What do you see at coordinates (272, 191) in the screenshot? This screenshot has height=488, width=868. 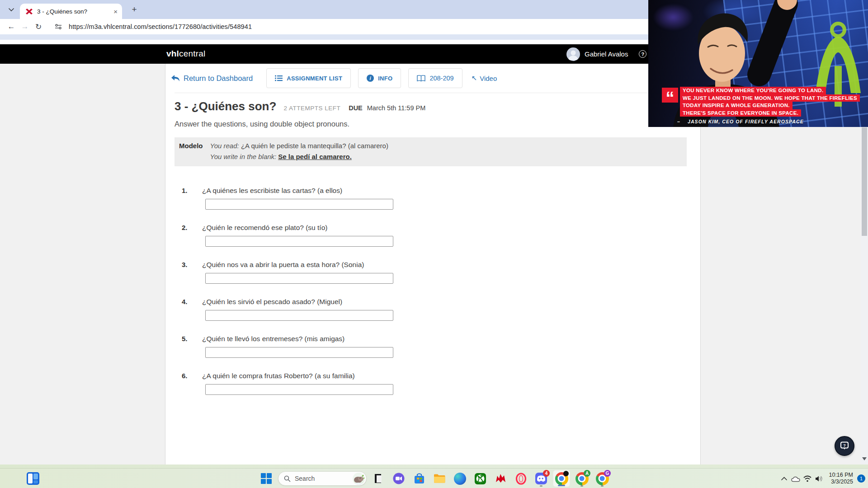 I see `question-text: ¿A quiénes les escribiste las cartas? (a…` at bounding box center [272, 191].